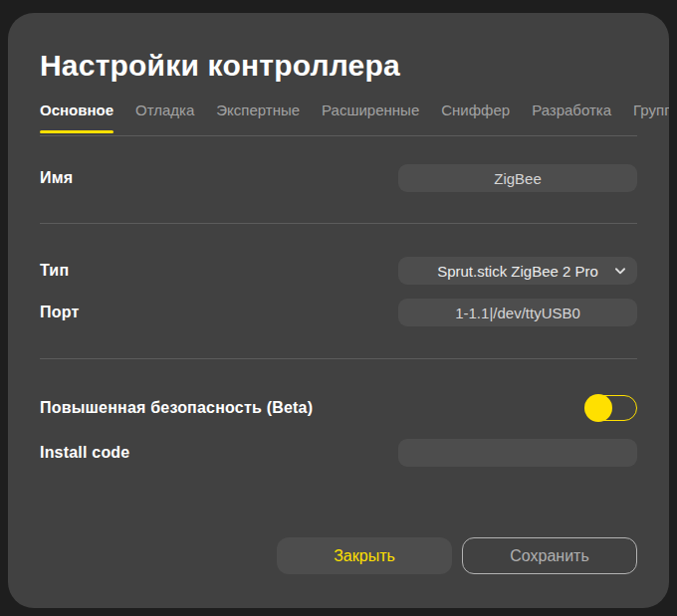 This screenshot has height=616, width=677. Describe the element at coordinates (518, 453) in the screenshot. I see `install-code-input` at that location.